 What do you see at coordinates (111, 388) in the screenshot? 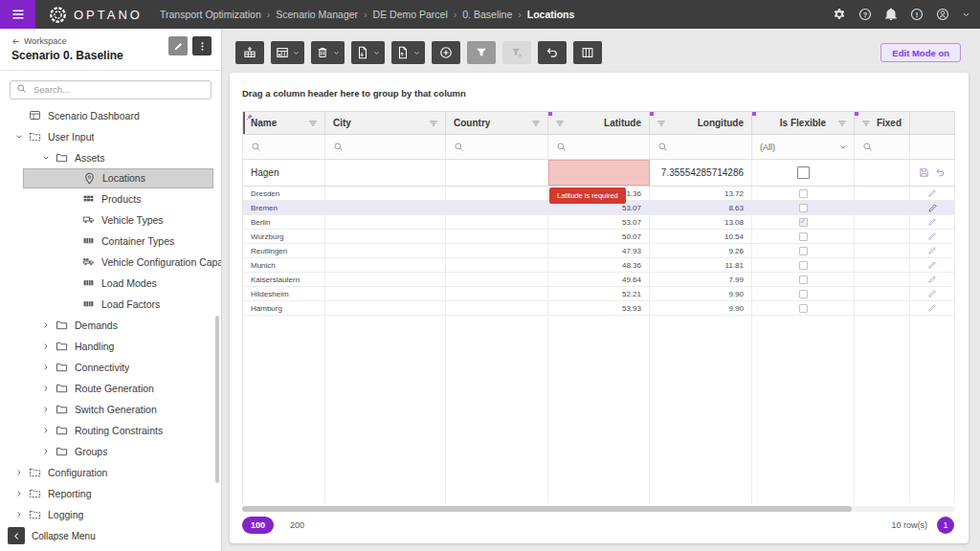
I see `tree-item-route-generation: Route Generation` at bounding box center [111, 388].